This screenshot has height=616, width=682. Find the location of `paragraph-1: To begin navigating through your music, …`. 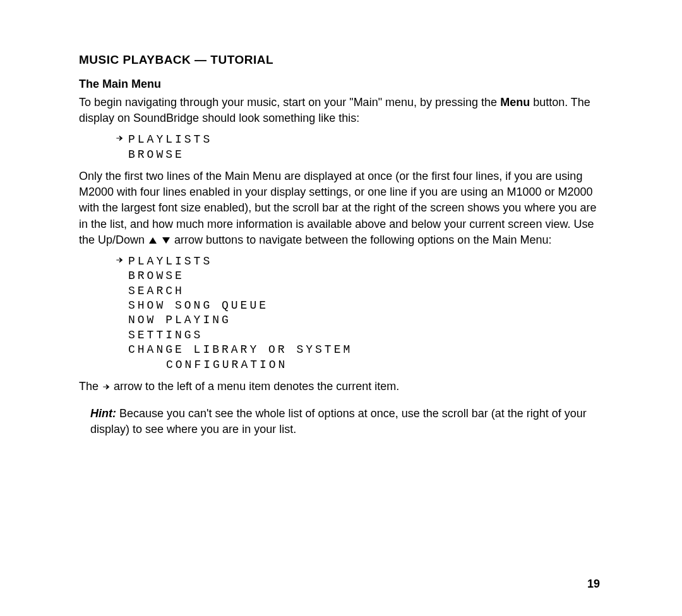

paragraph-1: To begin navigating through your music, … is located at coordinates (341, 110).